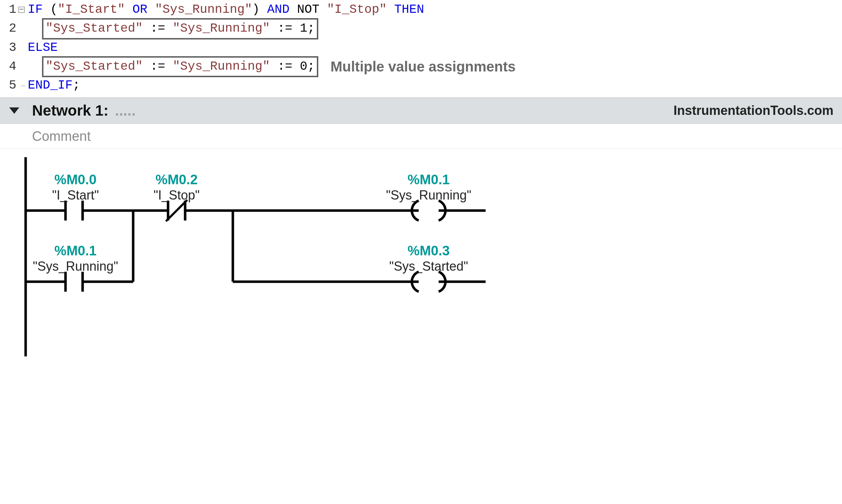 The width and height of the screenshot is (842, 504). What do you see at coordinates (125, 111) in the screenshot?
I see `network-title-placeholder: .....` at bounding box center [125, 111].